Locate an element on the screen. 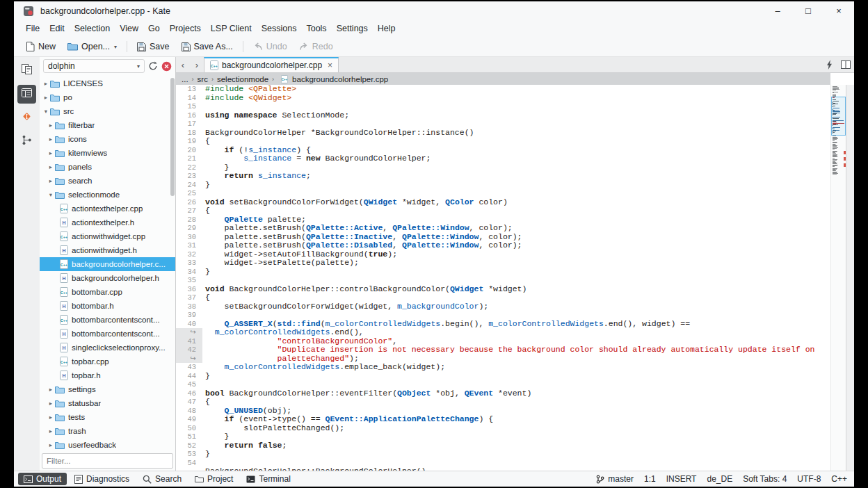  line-number: 24 is located at coordinates (189, 185).